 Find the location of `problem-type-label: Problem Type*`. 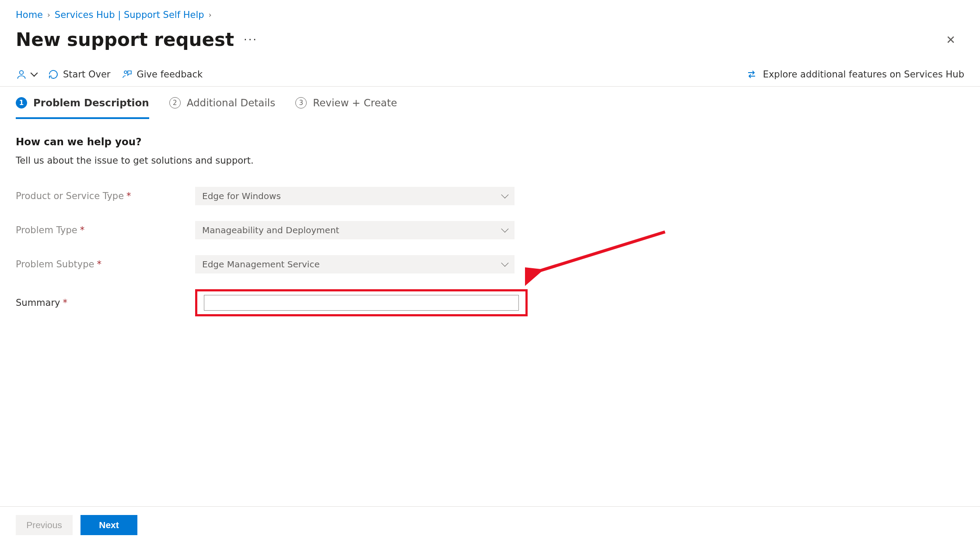

problem-type-label: Problem Type* is located at coordinates (105, 230).